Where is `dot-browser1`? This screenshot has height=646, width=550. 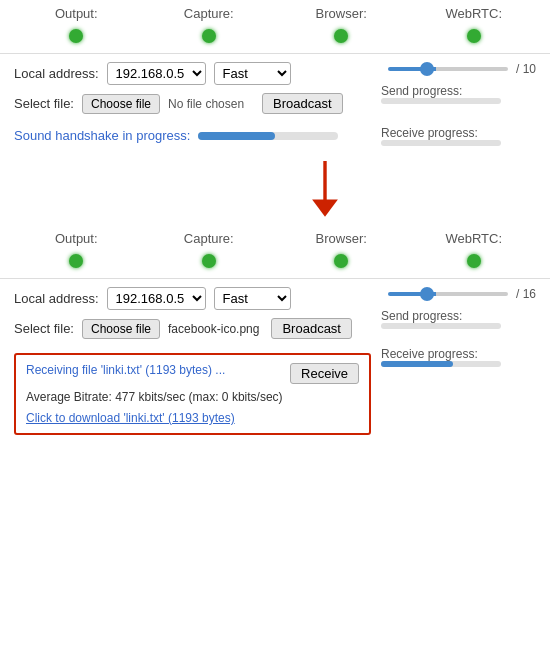 dot-browser1 is located at coordinates (342, 36).